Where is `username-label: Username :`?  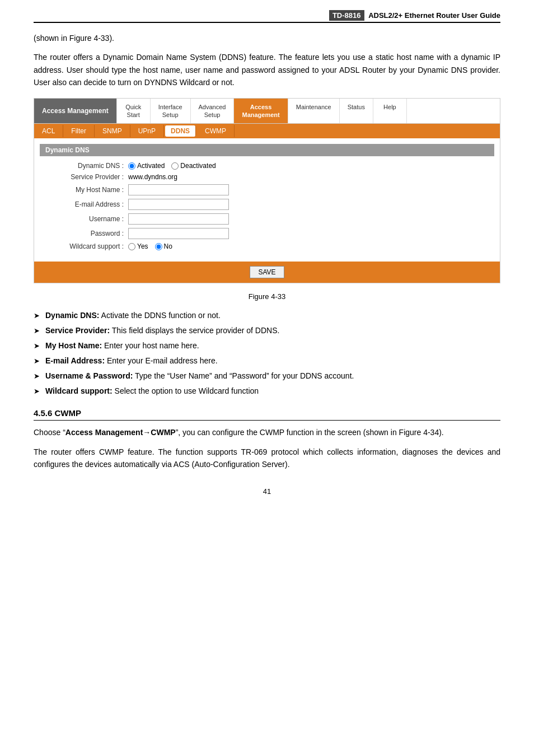 username-label: Username : is located at coordinates (82, 219).